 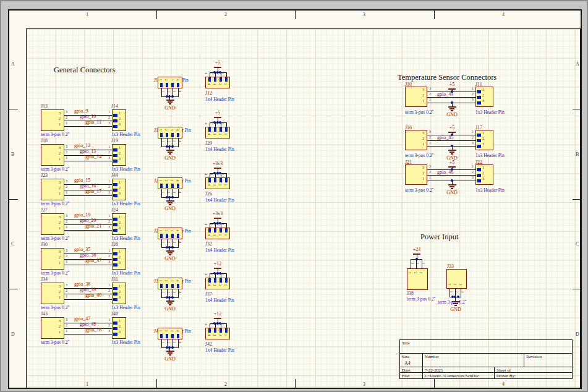 I want to click on designator-J13: J13, so click(x=45, y=106).